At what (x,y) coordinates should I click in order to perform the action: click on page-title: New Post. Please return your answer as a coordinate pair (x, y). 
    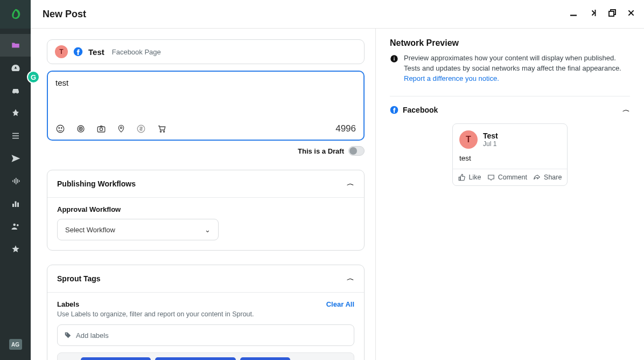
    Looking at the image, I should click on (65, 14).